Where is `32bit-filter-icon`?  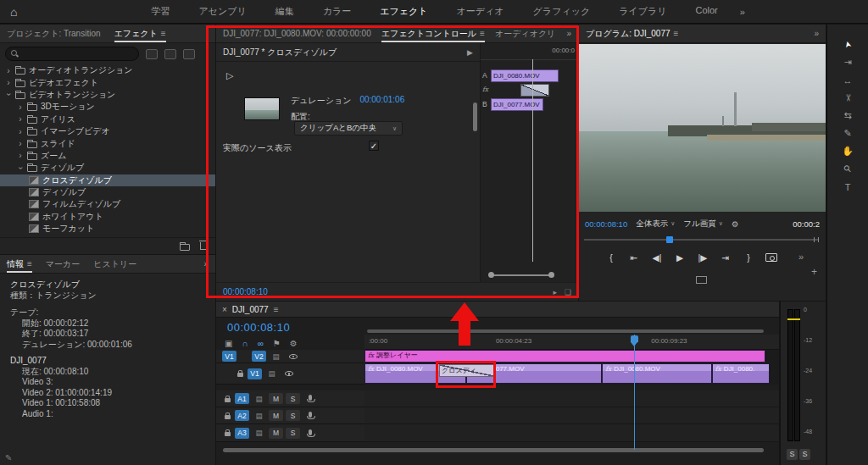
32bit-filter-icon is located at coordinates (170, 54).